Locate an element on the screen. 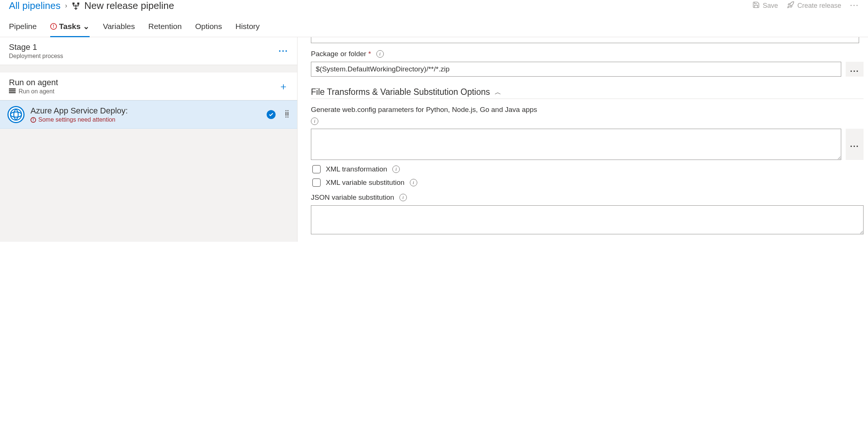  save-button: Save is located at coordinates (765, 6).